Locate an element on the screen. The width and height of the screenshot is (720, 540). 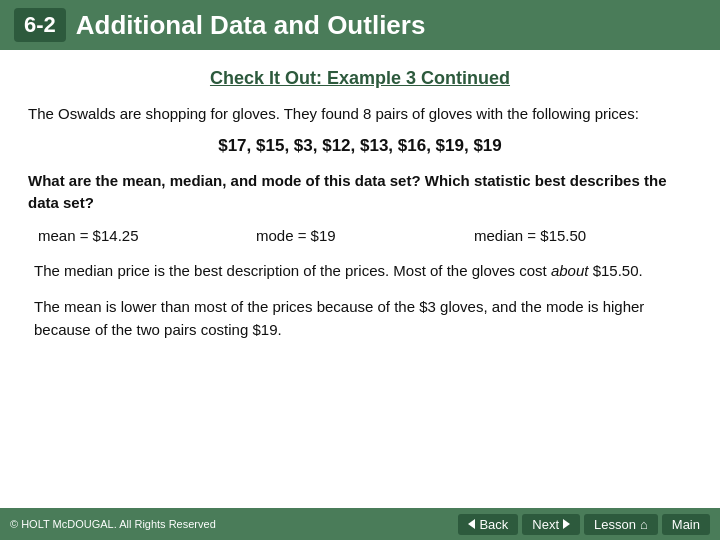
section-badge: 6-2 is located at coordinates (40, 25).